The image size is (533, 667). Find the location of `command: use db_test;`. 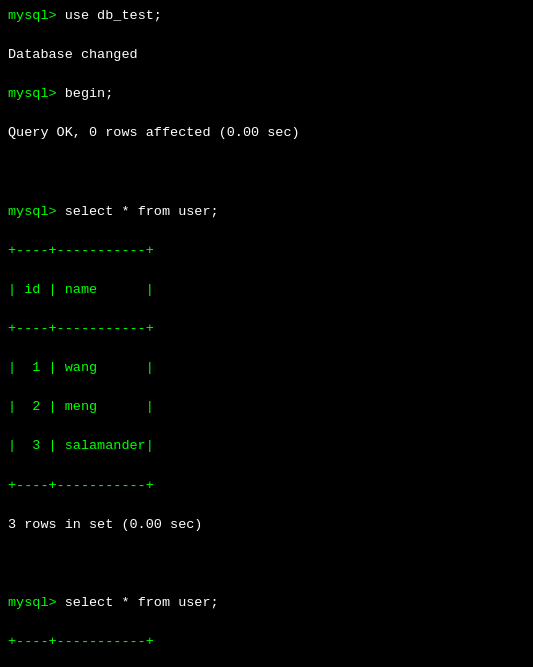

command: use db_test; is located at coordinates (114, 16).